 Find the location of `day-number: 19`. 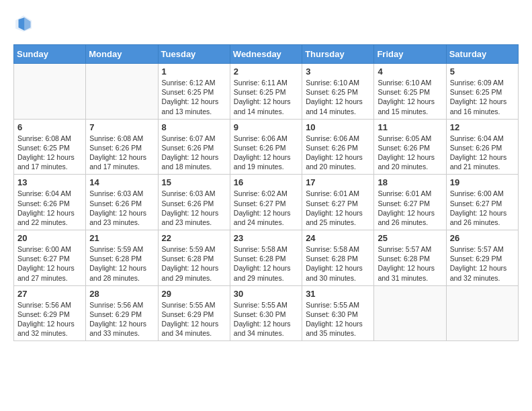

day-number: 19 is located at coordinates (482, 183).